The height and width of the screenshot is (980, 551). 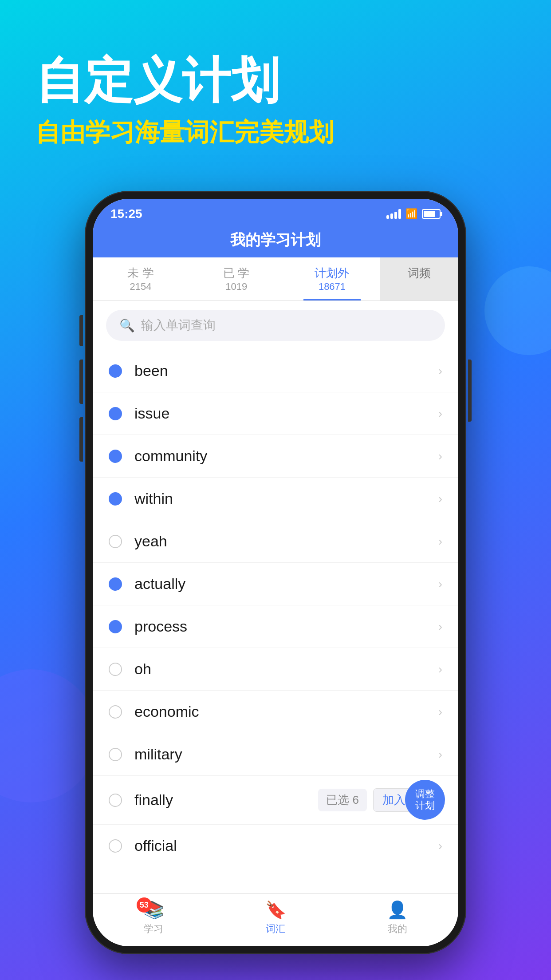 What do you see at coordinates (425, 800) in the screenshot?
I see `adjust-plan-button: 调整 计划` at bounding box center [425, 800].